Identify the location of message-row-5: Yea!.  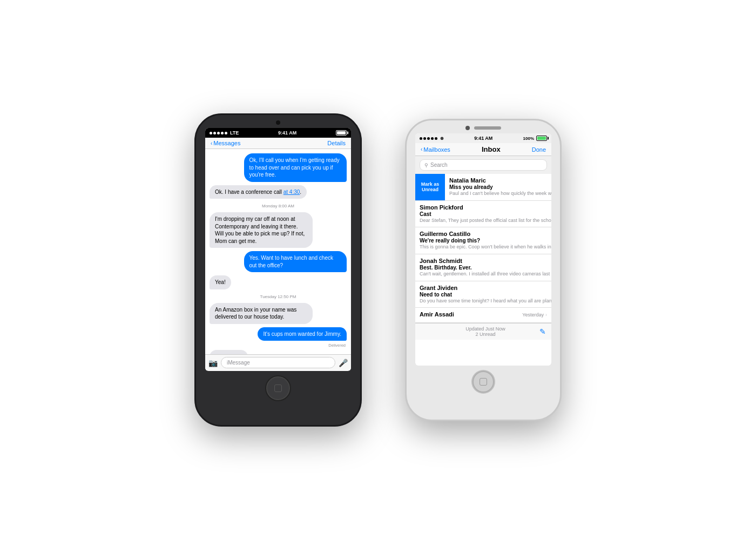
(278, 282).